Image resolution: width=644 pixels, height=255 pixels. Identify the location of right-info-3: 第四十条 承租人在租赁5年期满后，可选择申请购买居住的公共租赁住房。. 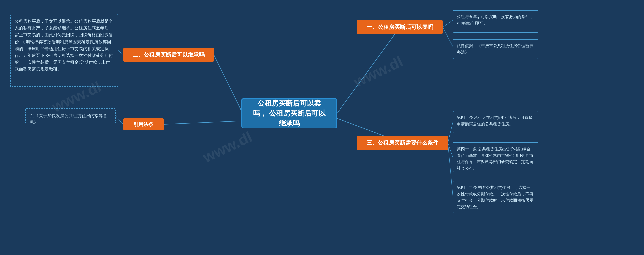
(496, 122).